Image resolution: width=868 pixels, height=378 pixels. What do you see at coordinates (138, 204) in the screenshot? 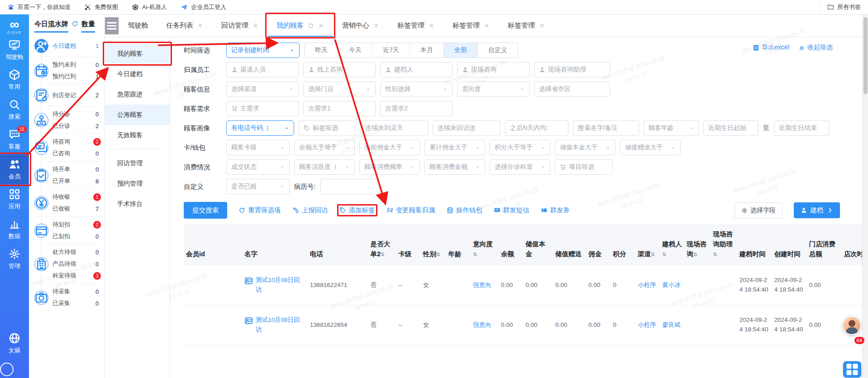
I see `nav-item-手术排台: 手术排台` at bounding box center [138, 204].